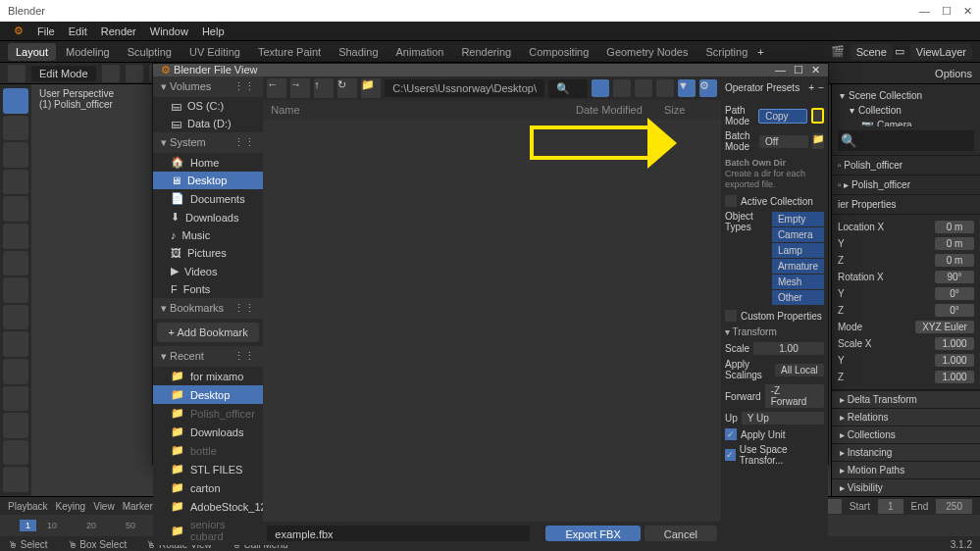 The height and width of the screenshot is (551, 980). I want to click on sys-music: ♪Music, so click(208, 235).